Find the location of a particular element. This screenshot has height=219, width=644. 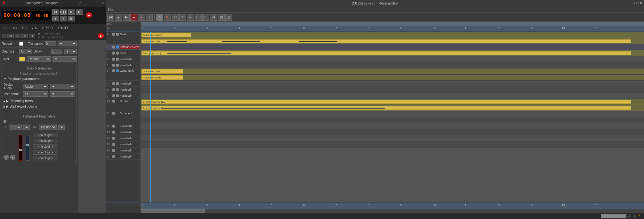

track-7-dot1 is located at coordinates (114, 84).